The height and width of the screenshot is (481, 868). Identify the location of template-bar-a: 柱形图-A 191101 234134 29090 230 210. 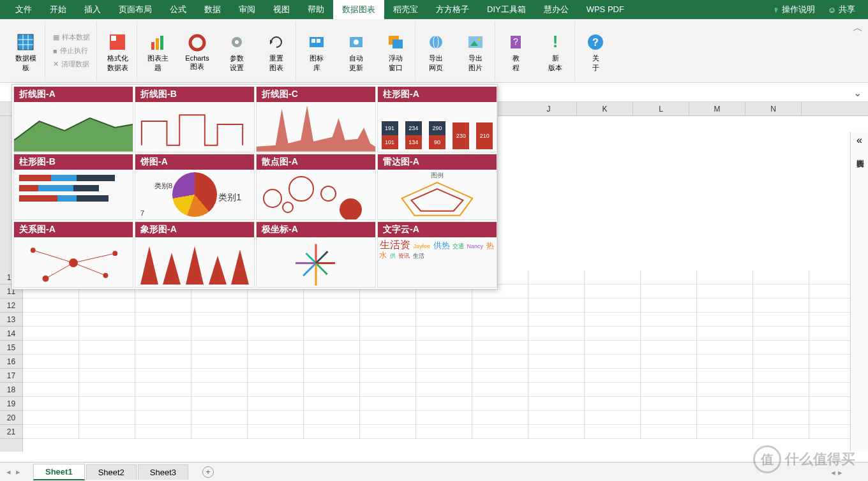
(437, 119).